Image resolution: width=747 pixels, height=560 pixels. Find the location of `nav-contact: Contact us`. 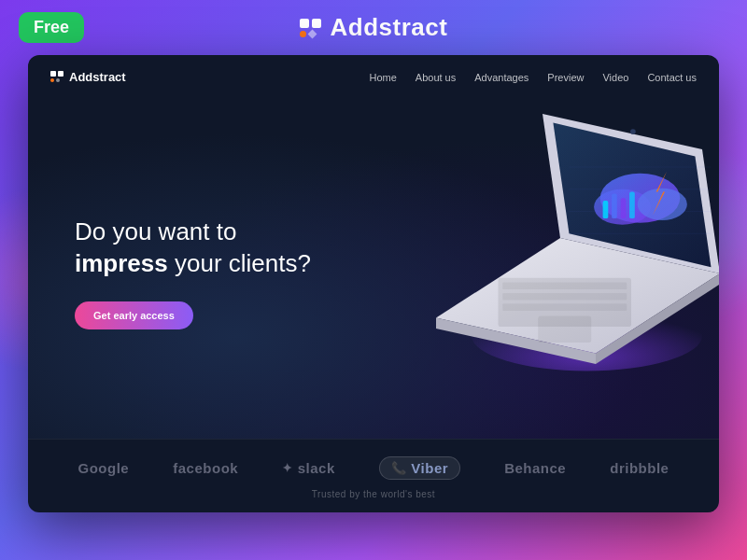

nav-contact: Contact us is located at coordinates (672, 77).